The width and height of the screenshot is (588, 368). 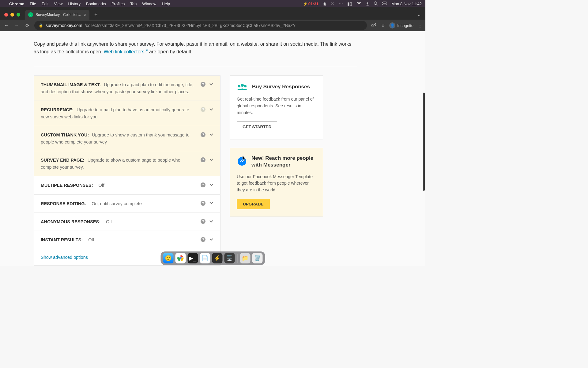 I want to click on menubar-bookmarks: Bookmarks, so click(x=96, y=4).